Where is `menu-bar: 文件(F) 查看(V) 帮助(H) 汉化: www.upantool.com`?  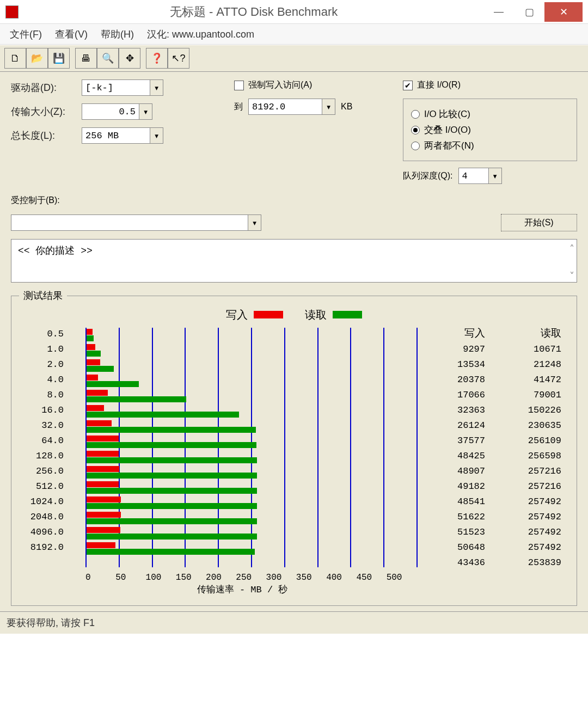
menu-bar: 文件(F) 查看(V) 帮助(H) 汉化: www.upantool.com is located at coordinates (294, 34).